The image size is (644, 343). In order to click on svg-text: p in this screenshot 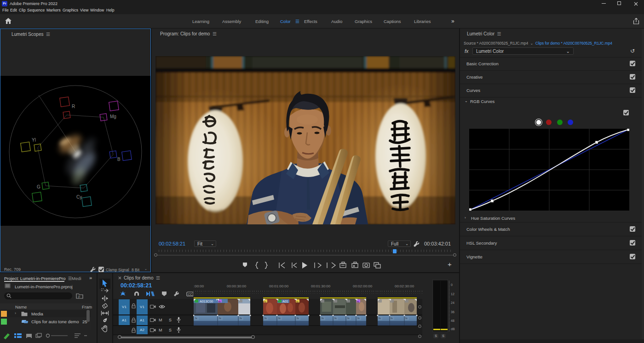, I will do `click(79, 297)`.